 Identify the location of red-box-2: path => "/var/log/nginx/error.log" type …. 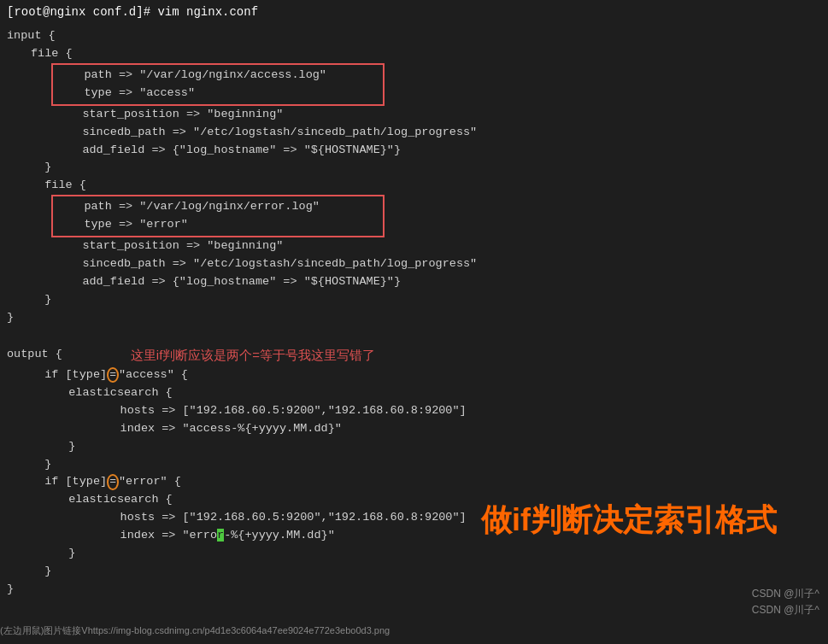
(218, 216).